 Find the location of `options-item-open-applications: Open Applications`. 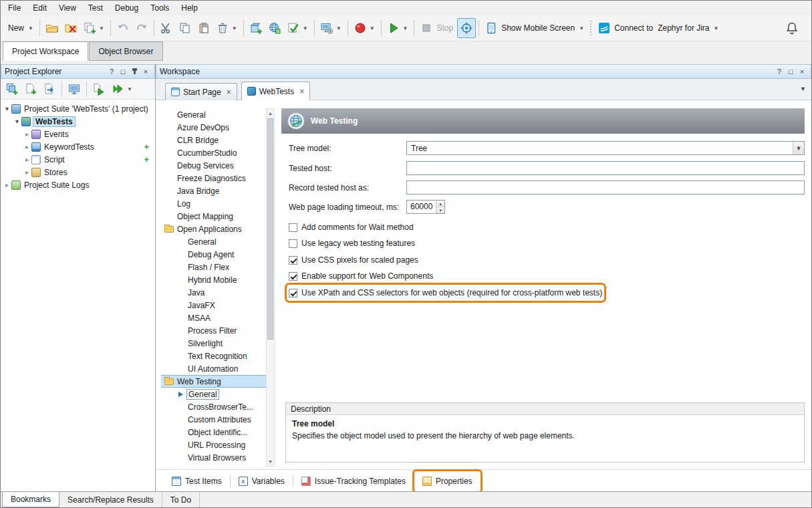

options-item-open-applications: Open Applications is located at coordinates (214, 229).